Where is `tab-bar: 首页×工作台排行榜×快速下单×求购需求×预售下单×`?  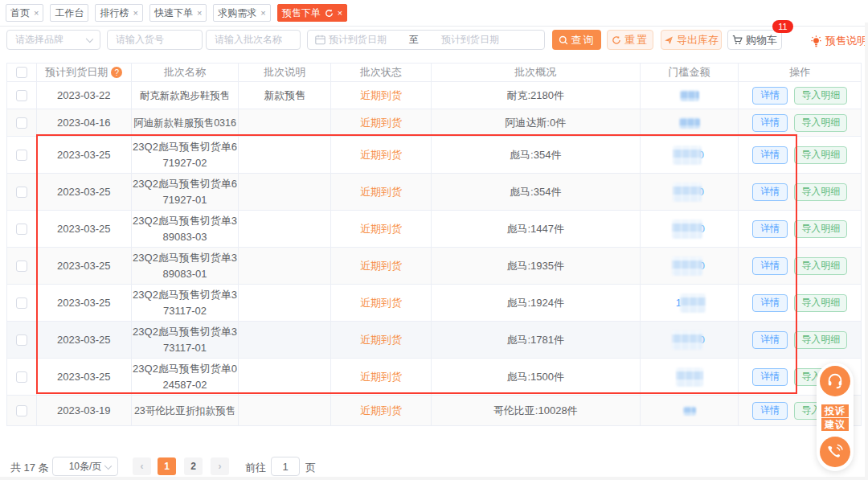 tab-bar: 首页×工作台排行榜×快速下单×求购需求×预售下单× is located at coordinates (434, 13).